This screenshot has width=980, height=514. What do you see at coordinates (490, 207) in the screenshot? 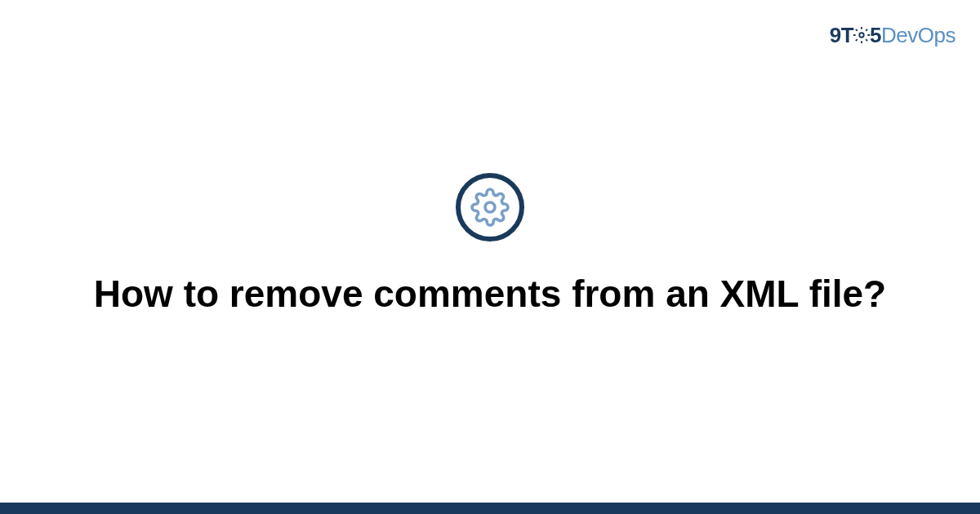
I see `gear-icon-circle` at bounding box center [490, 207].